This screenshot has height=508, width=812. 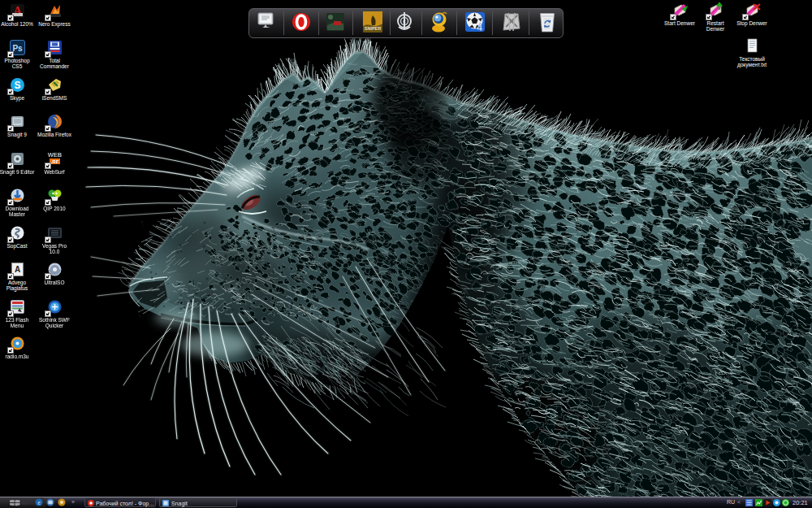 What do you see at coordinates (18, 49) in the screenshot?
I see `svg-text: Ps` at bounding box center [18, 49].